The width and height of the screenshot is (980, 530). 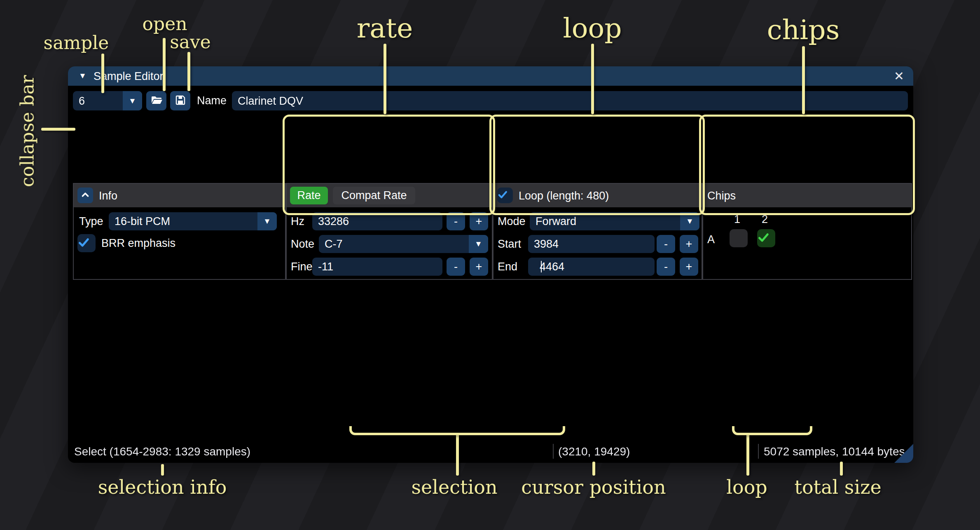 What do you see at coordinates (592, 244) in the screenshot?
I see `loop-start-input: 3984` at bounding box center [592, 244].